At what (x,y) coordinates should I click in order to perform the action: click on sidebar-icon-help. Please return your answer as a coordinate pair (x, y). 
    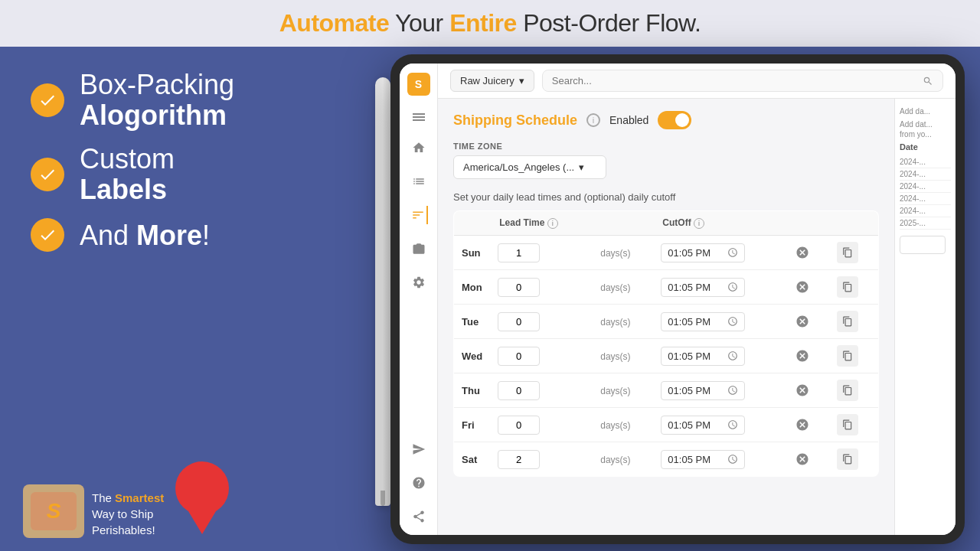
    Looking at the image, I should click on (419, 483).